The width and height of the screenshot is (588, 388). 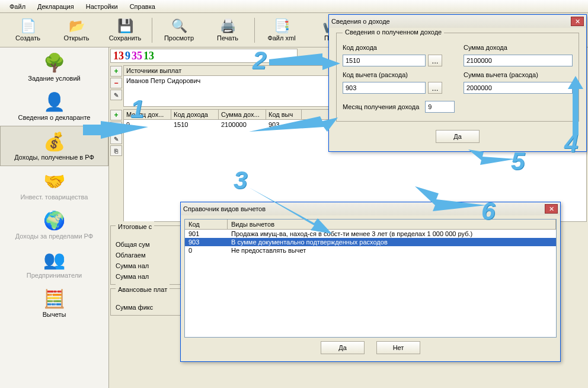 I want to click on sources-tools: + − ✎, so click(x=117, y=86).